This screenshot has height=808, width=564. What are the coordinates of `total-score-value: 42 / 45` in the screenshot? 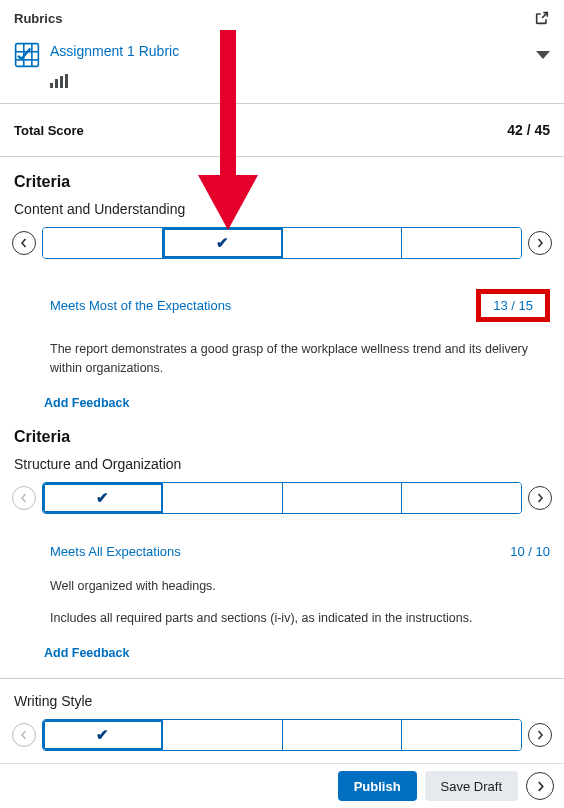 It's located at (528, 130).